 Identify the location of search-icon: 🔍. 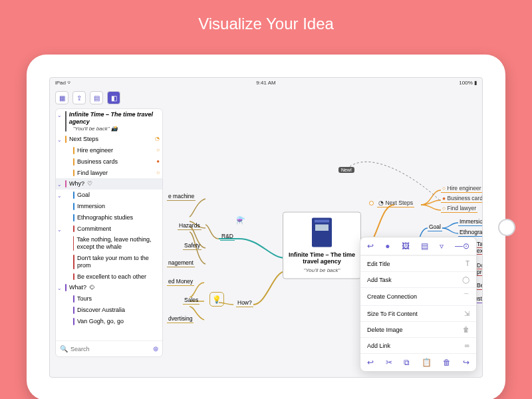
(64, 349).